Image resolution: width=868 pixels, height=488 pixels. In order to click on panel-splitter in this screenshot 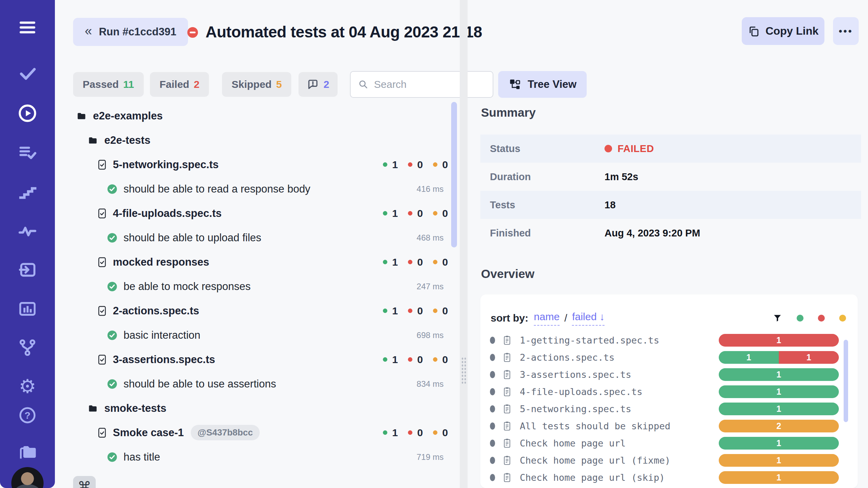, I will do `click(464, 244)`.